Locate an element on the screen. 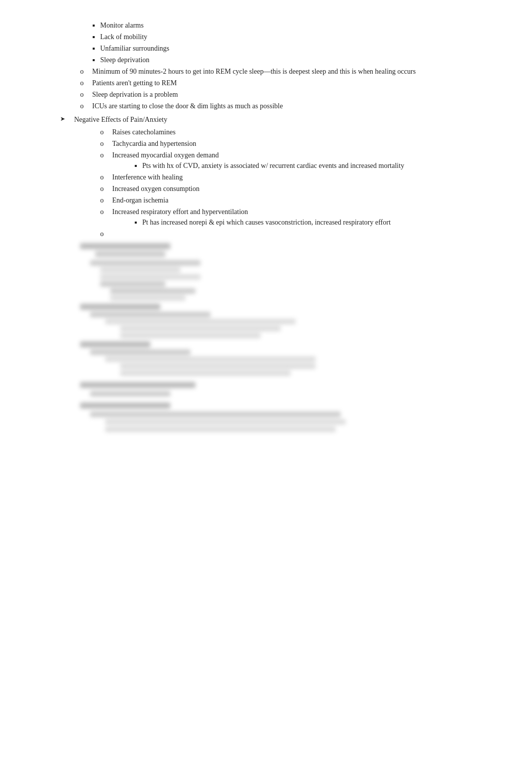 Image resolution: width=532 pixels, height=780 pixels. list-item: Sleep deprivation is a problem is located at coordinates (291, 94).